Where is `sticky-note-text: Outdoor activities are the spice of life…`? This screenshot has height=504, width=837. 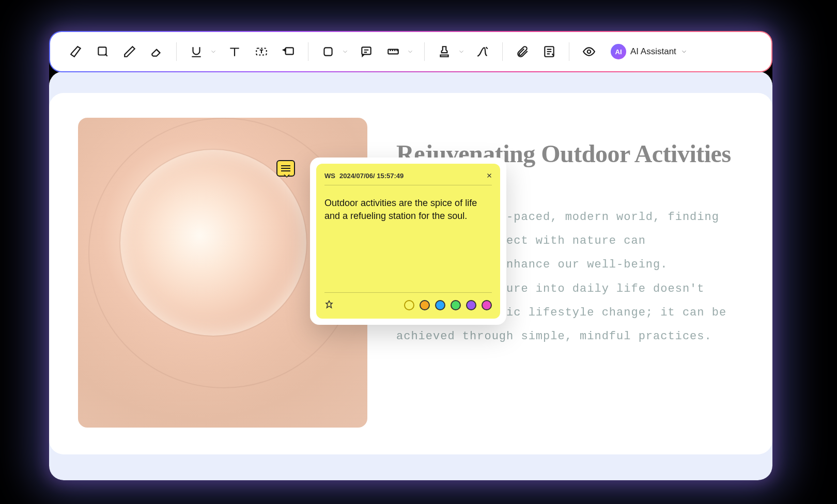
sticky-note-text: Outdoor activities are the spice of life… is located at coordinates (408, 210).